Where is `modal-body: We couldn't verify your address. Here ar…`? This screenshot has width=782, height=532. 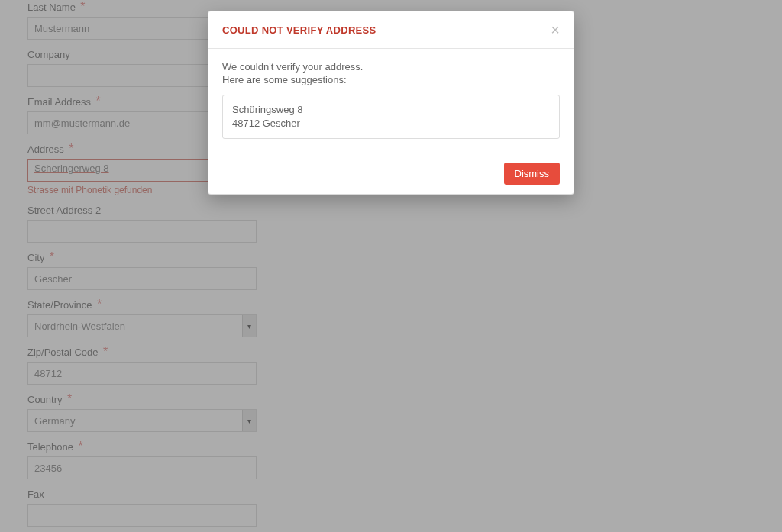
modal-body: We couldn't verify your address. Here ar… is located at coordinates (391, 101).